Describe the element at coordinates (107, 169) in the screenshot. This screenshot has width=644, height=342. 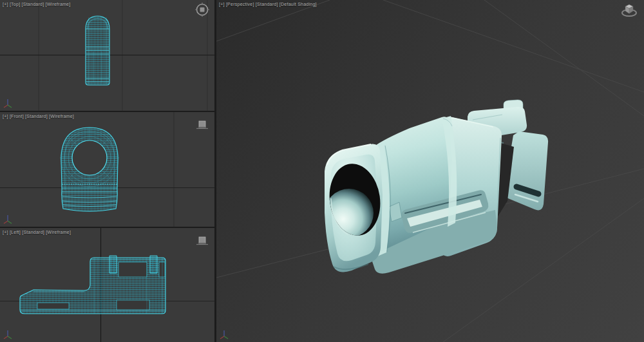
I see `front-view-canvas` at that location.